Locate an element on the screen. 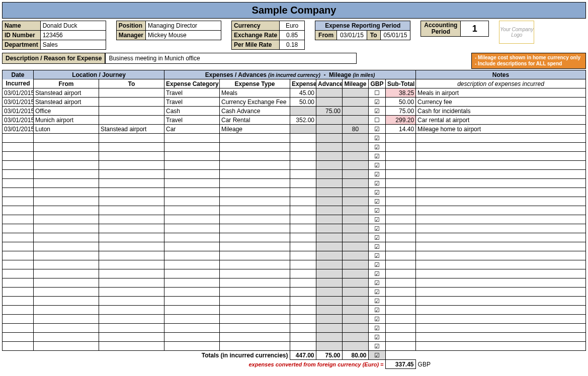  cell-from: Stanstead airport is located at coordinates (66, 102).